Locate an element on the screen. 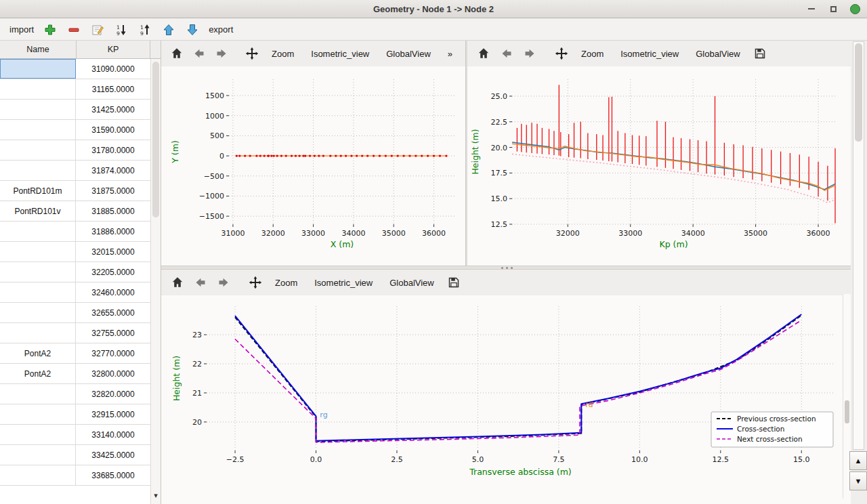 The width and height of the screenshot is (867, 504). minimize-button is located at coordinates (811, 9).